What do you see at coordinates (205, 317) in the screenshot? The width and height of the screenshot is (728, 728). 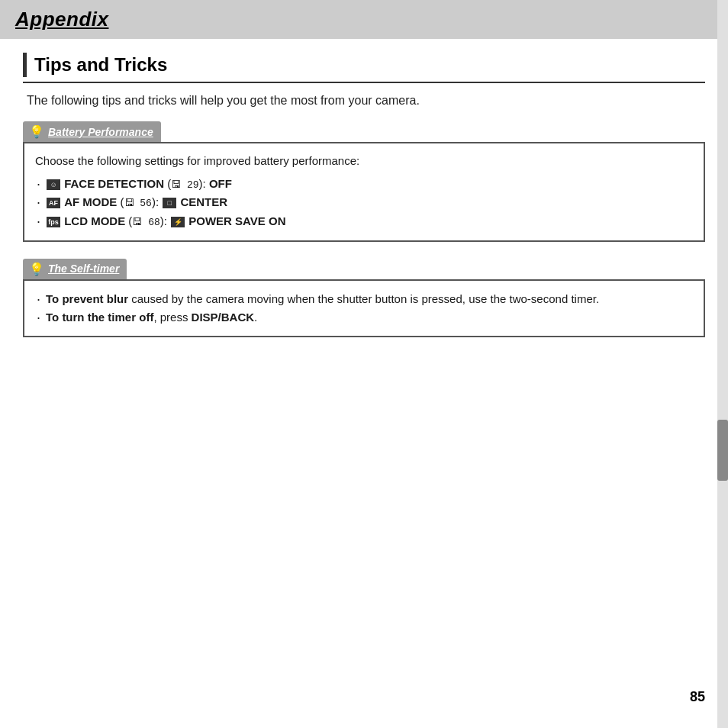 I see `turn-off-rest: , press DISP/BACK.` at bounding box center [205, 317].